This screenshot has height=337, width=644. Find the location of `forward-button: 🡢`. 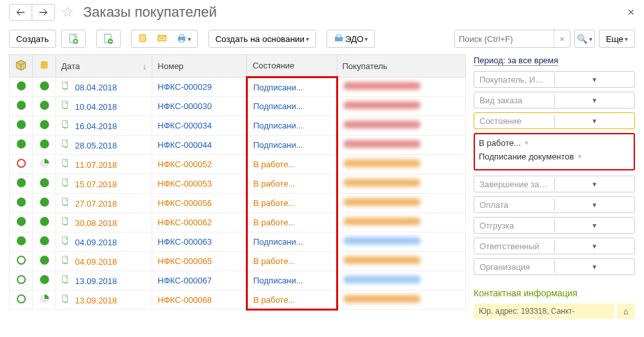

forward-button: 🡢 is located at coordinates (43, 12).